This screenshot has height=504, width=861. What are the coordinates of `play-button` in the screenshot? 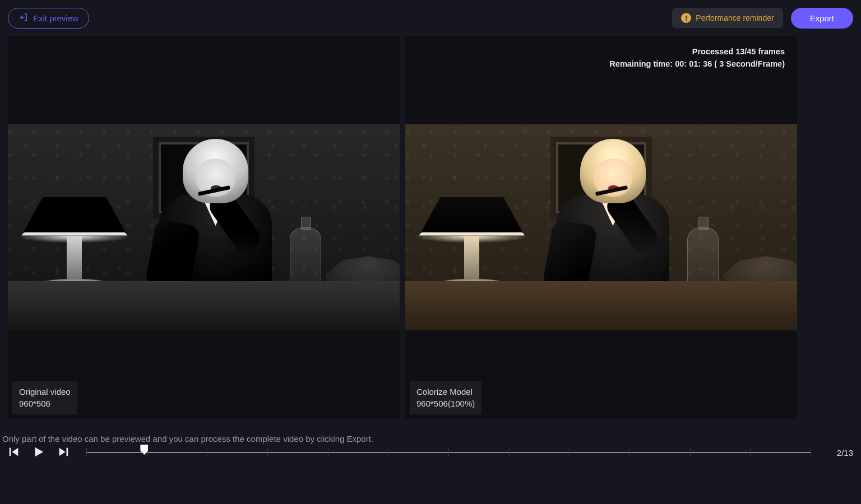 It's located at (39, 452).